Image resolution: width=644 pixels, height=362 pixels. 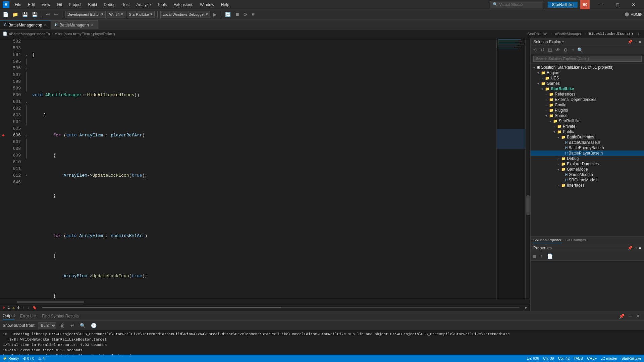 I want to click on se-refresh-icon: ↺, so click(x=543, y=50).